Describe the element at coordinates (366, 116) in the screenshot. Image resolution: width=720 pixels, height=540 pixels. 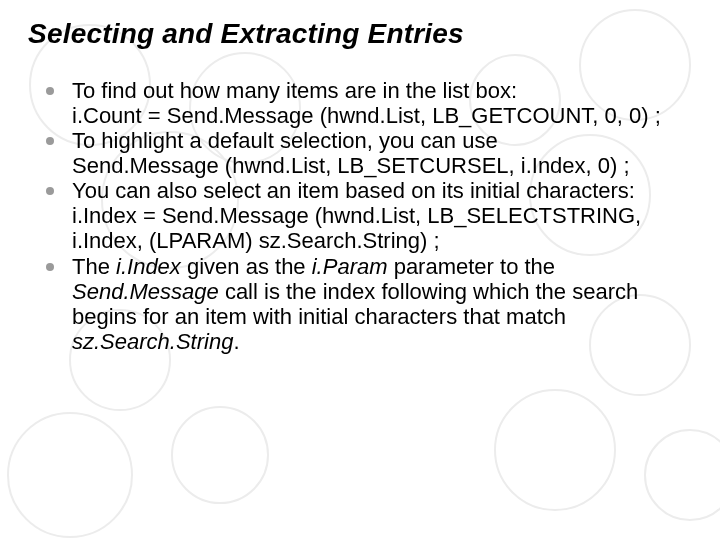
I see `bullet-code: i.Count = Send.Message (hwnd.List, LB_GE…` at that location.